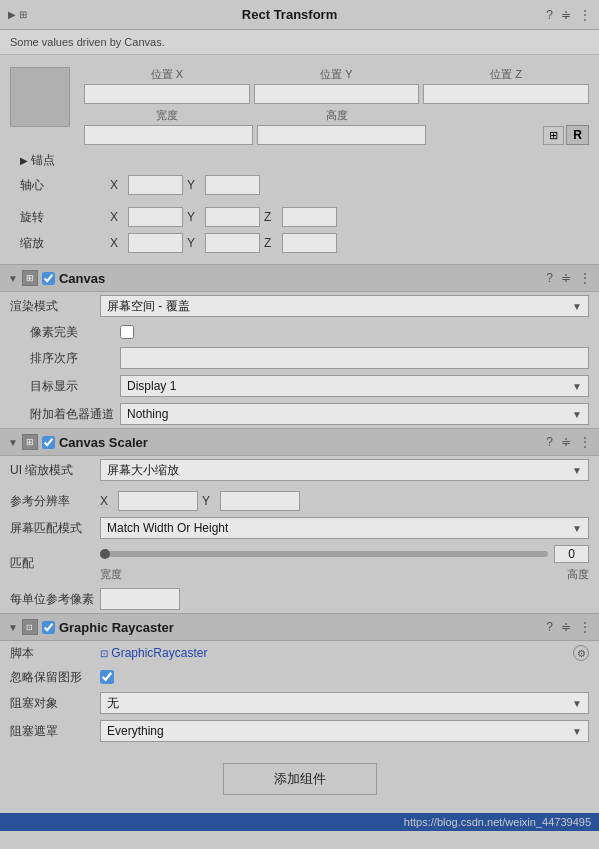 The width and height of the screenshot is (599, 849). What do you see at coordinates (344, 574) in the screenshot?
I see `match-slider-labels: 宽度 高度` at bounding box center [344, 574].